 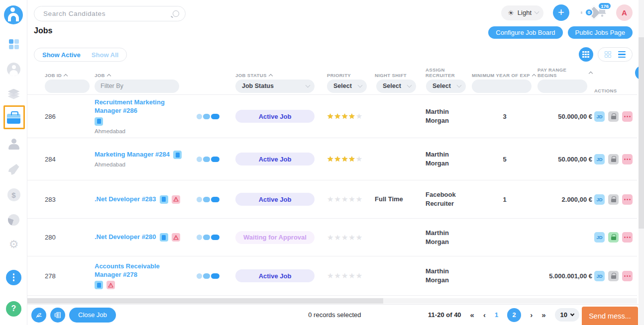 What do you see at coordinates (347, 86) in the screenshot?
I see `priority-filter-select: Select` at bounding box center [347, 86].